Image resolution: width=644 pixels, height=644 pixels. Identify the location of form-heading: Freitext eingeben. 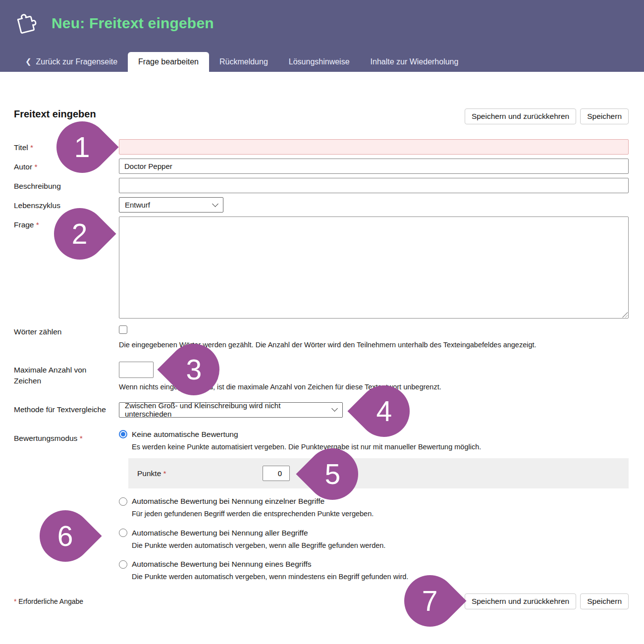
(55, 114).